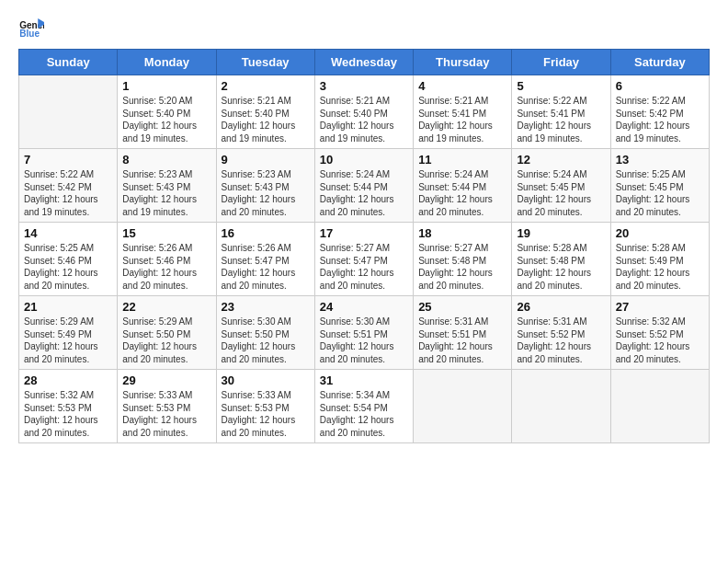  What do you see at coordinates (68, 333) in the screenshot?
I see `calendar-cell: 21Sunrise: 5:29 AMSunset: 5:49 PMDayligh…` at bounding box center [68, 333].